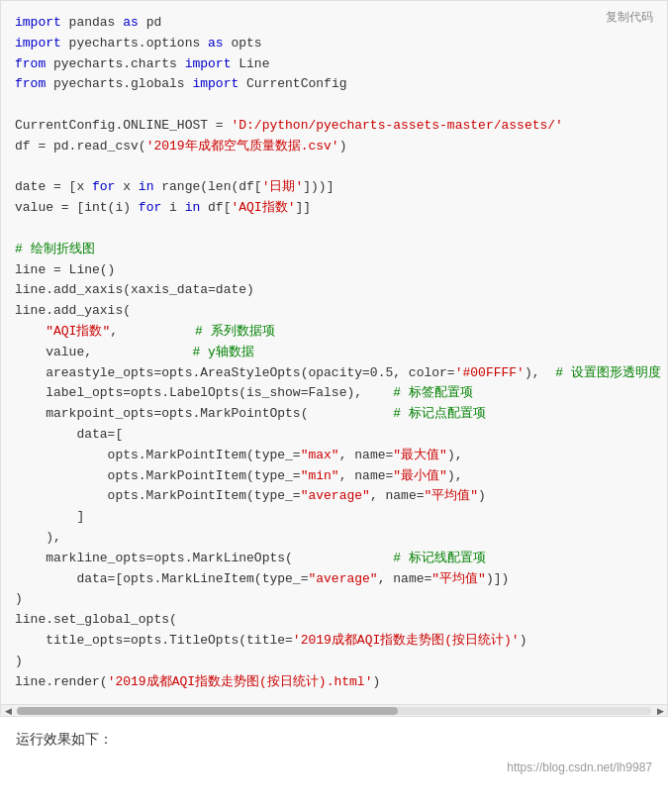 This screenshot has width=668, height=812. What do you see at coordinates (19, 598) in the screenshot?
I see `code-line-29: )` at bounding box center [19, 598].